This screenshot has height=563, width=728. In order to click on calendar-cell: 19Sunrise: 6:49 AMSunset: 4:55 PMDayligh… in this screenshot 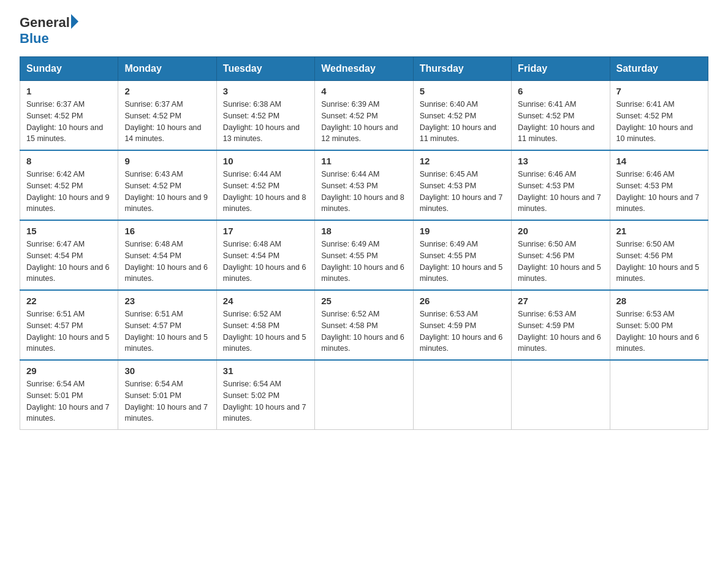, I will do `click(462, 255)`.